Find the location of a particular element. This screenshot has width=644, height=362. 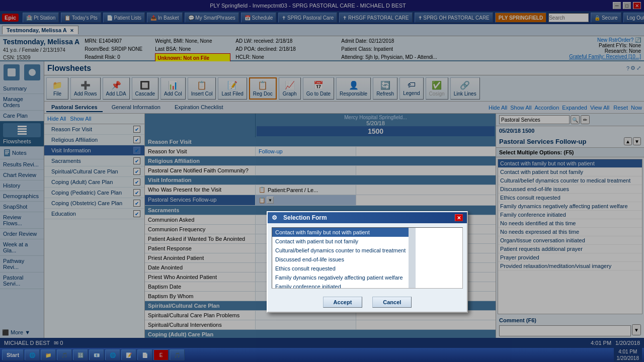

selection-form-modal: ⚙ Selection Form ✕ Contact with family b… is located at coordinates (367, 262).